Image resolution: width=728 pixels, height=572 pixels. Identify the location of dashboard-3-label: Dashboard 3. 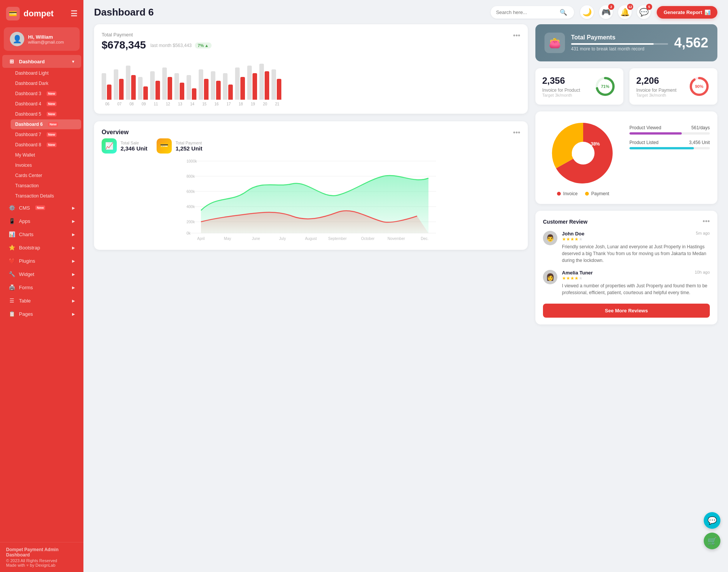
(28, 94).